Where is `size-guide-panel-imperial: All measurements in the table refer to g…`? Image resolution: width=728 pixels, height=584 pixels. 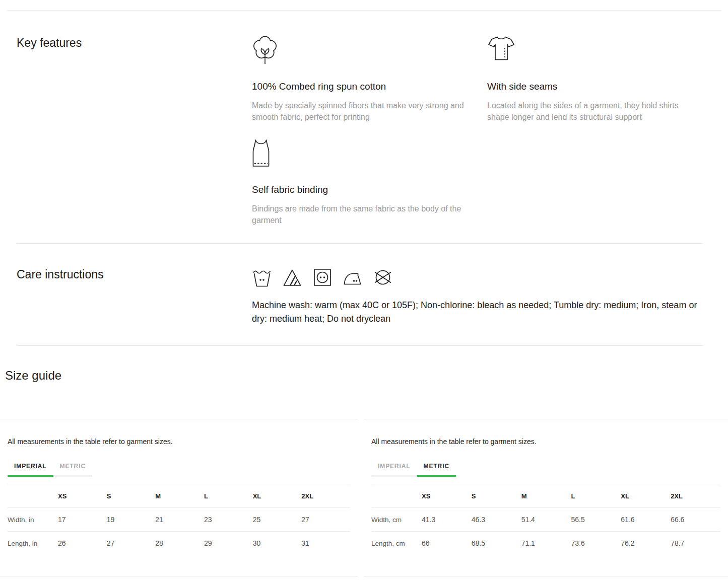 size-guide-panel-imperial: All measurements in the table refer to g… is located at coordinates (179, 497).